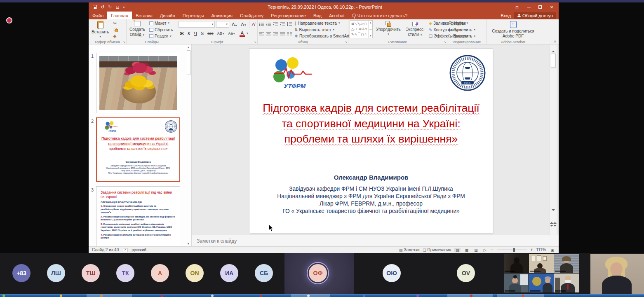 Image resolution: width=644 pixels, height=297 pixels. I want to click on zoom-in-button: +, so click(532, 250).